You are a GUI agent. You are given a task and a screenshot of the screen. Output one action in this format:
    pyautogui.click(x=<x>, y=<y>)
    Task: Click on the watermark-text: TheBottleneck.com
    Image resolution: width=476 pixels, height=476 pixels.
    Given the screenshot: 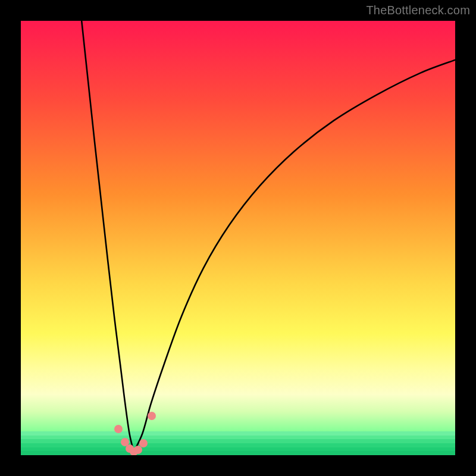 What is the action you would take?
    pyautogui.click(x=418, y=11)
    